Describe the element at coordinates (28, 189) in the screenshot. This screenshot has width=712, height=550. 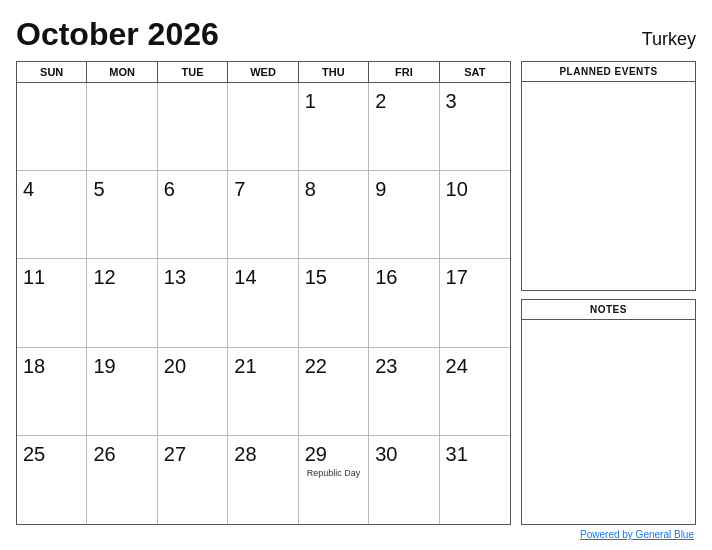
I see `day-number: 4` at that location.